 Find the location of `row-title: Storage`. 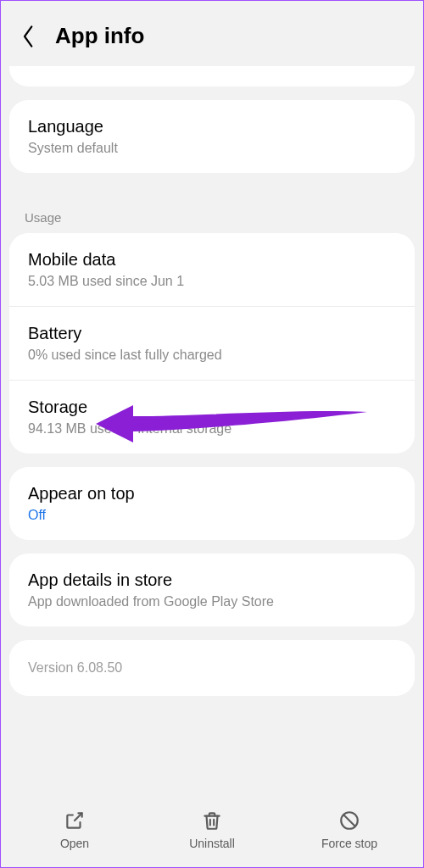

row-title: Storage is located at coordinates (212, 407).